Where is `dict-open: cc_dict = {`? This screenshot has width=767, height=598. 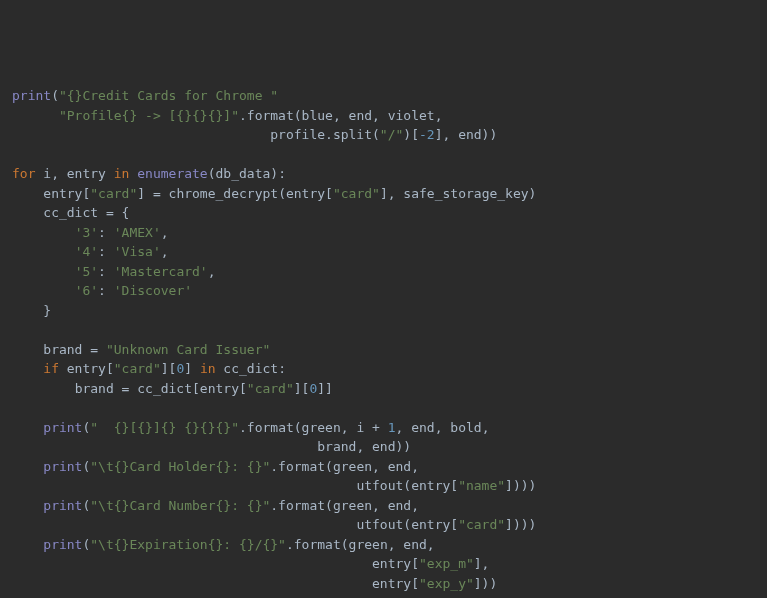 dict-open: cc_dict = { is located at coordinates (86, 212).